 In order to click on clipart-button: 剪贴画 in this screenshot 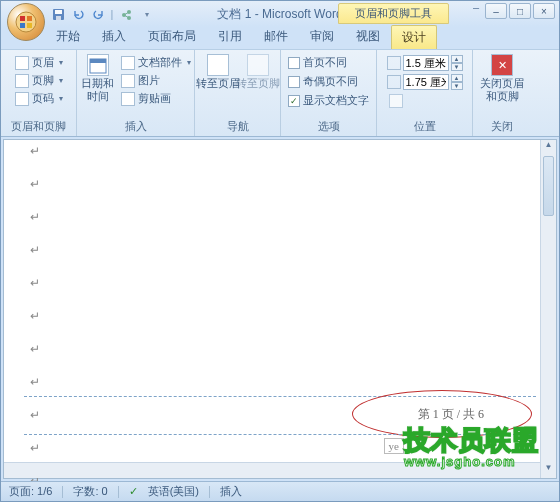, I will do `click(156, 98)`.